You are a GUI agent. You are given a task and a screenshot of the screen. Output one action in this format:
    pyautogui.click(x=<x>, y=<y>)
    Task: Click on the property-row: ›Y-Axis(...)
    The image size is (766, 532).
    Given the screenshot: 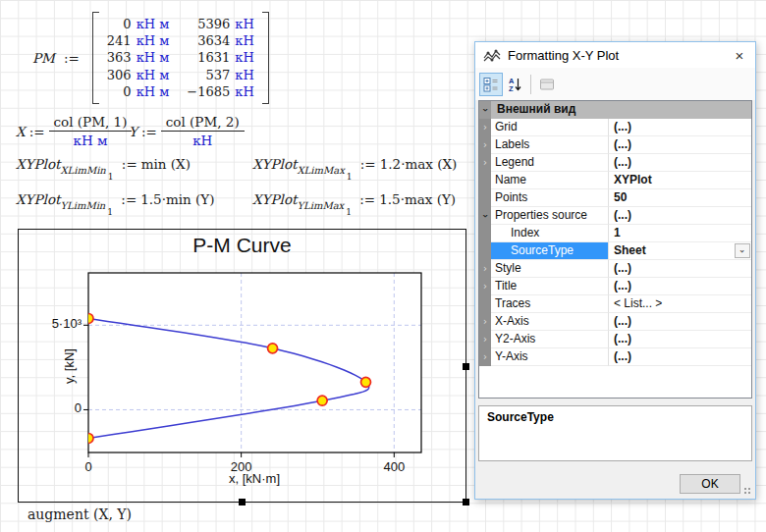 What is the action you would take?
    pyautogui.click(x=615, y=357)
    